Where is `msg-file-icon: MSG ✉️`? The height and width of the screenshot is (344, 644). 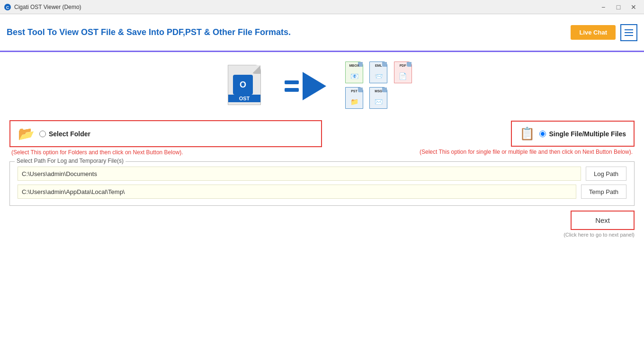 msg-file-icon: MSG ✉️ is located at coordinates (379, 99).